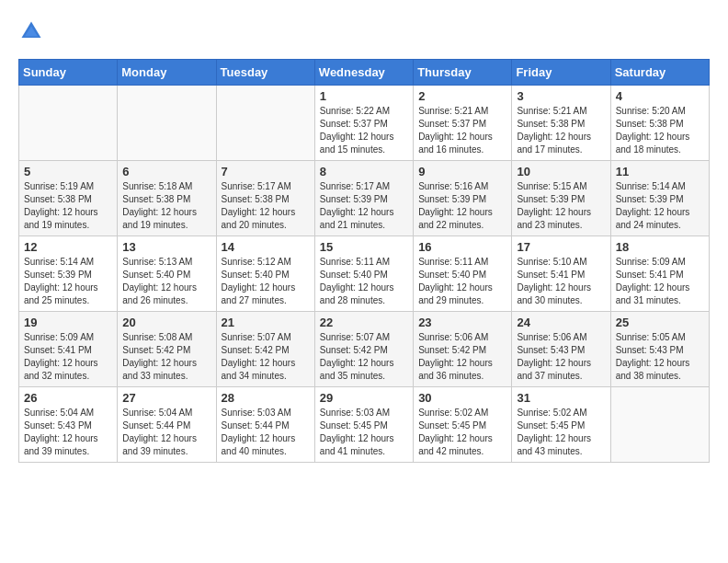 The width and height of the screenshot is (728, 563). I want to click on calendar-cell: 10Sunrise: 5:15 AM Sunset: 5:39 PM Dayli…, so click(561, 199).